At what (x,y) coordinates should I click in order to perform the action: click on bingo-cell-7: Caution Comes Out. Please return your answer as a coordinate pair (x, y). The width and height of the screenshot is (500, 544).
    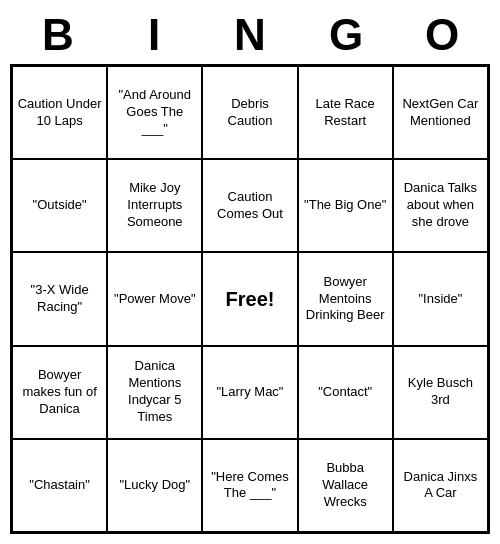
    Looking at the image, I should click on (250, 206).